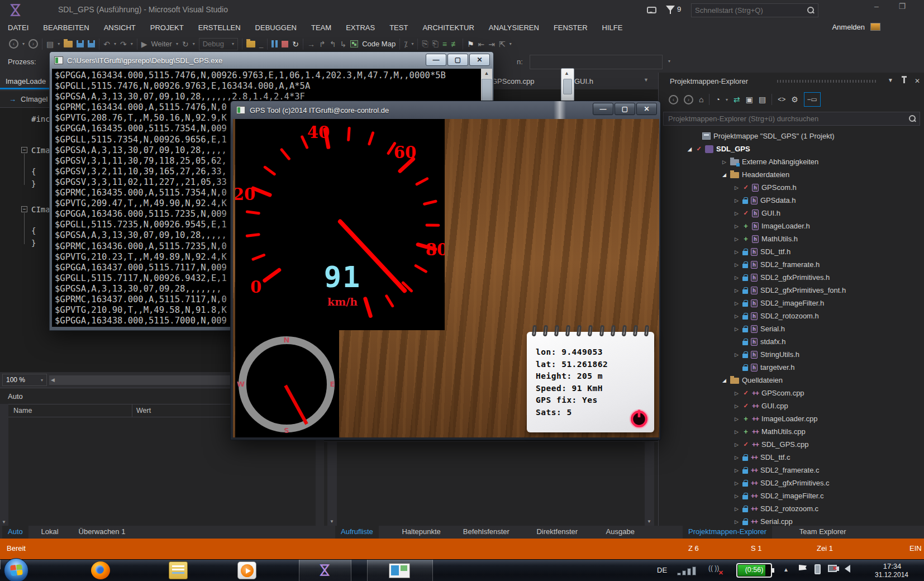  Describe the element at coordinates (791, 457) in the screenshot. I see `tree-file-sdl_ttf.c: ▷SDL_ttf.c` at that location.